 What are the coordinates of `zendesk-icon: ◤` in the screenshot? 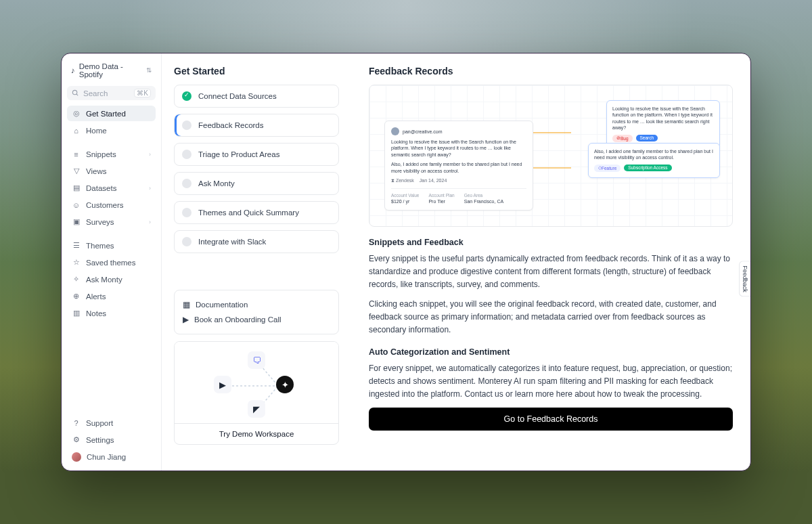 It's located at (256, 409).